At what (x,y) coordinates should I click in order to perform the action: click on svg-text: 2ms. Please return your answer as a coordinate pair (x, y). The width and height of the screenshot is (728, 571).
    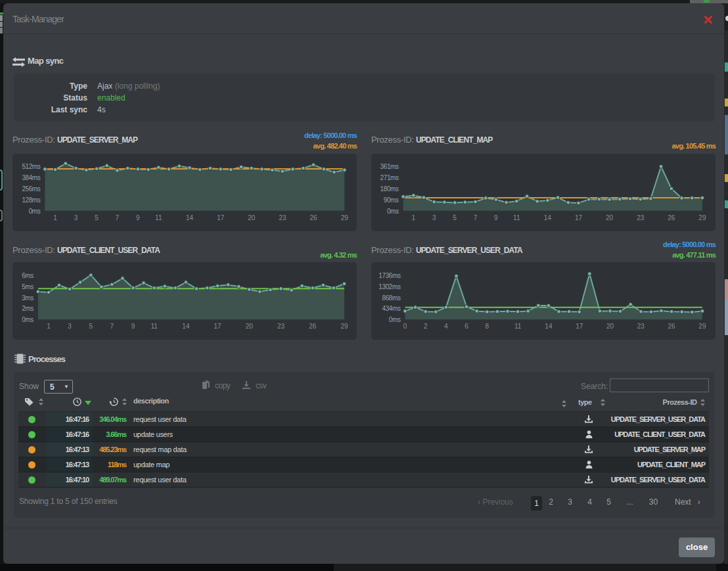
    Looking at the image, I should click on (28, 309).